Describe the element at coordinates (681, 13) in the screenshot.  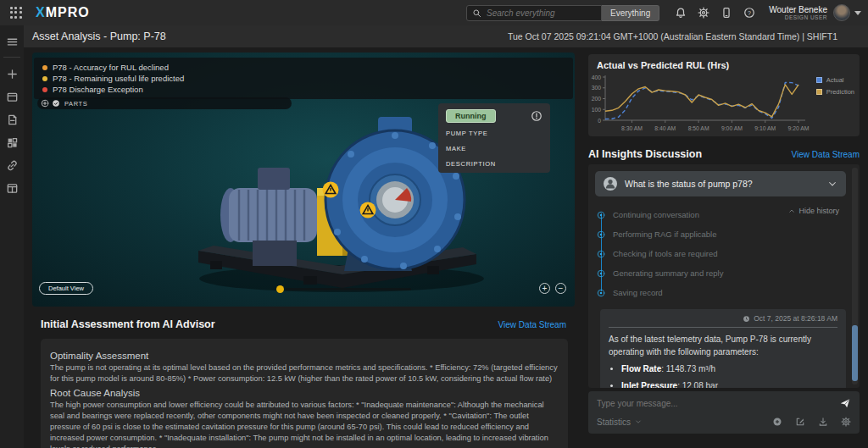
I see `bell-icon` at that location.